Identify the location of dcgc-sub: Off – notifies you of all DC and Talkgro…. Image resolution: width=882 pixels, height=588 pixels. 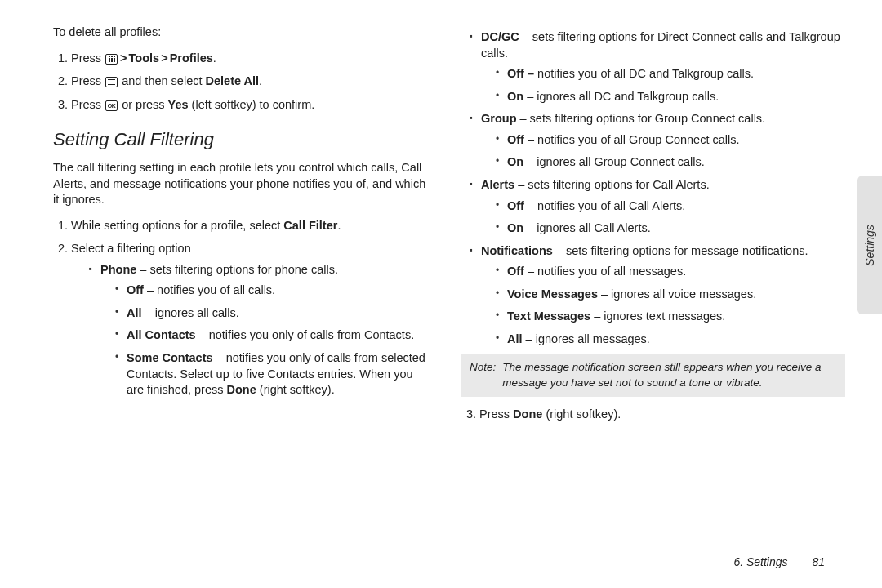
(663, 85).